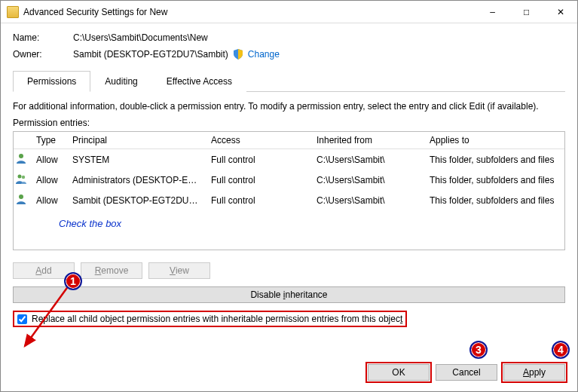  What do you see at coordinates (43, 38) in the screenshot?
I see `name-label: Name:` at bounding box center [43, 38].